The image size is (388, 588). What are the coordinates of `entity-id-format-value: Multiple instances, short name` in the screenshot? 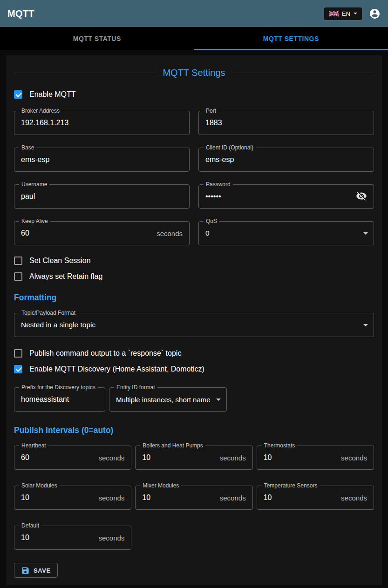 It's located at (168, 399).